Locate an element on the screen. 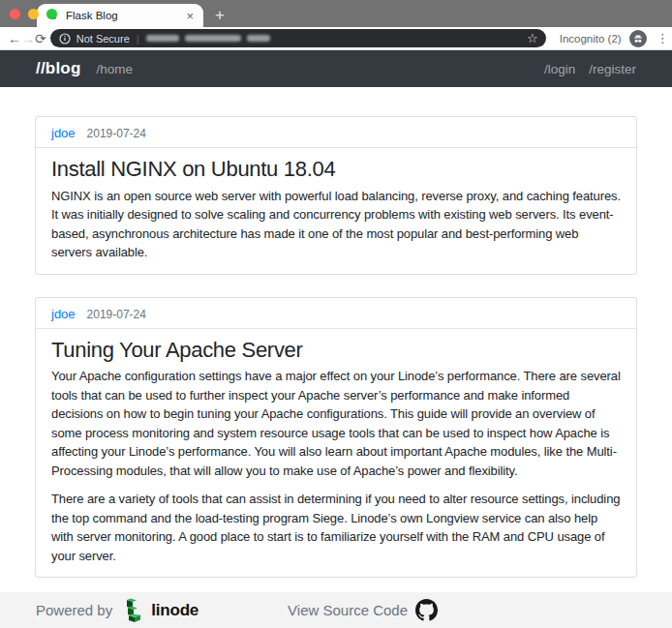 This screenshot has height=628, width=672. view-source-link: View Source Code is located at coordinates (362, 610).